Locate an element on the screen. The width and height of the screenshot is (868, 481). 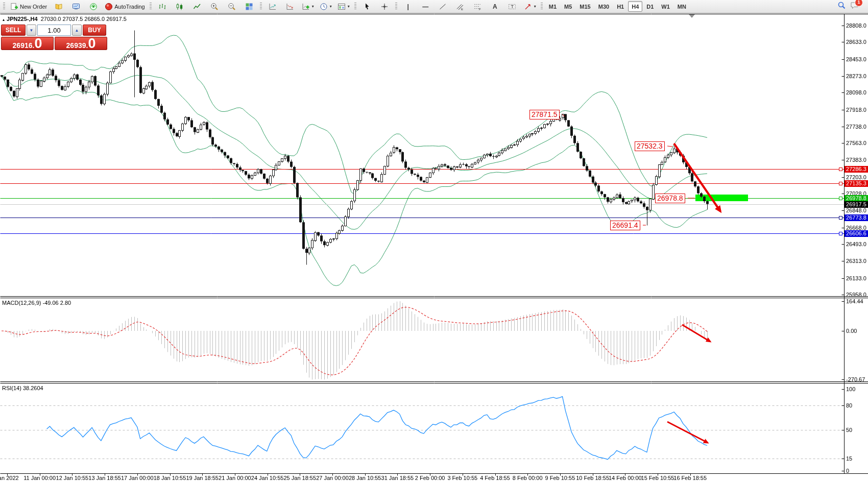
timeframe-M30: M30 is located at coordinates (604, 6).